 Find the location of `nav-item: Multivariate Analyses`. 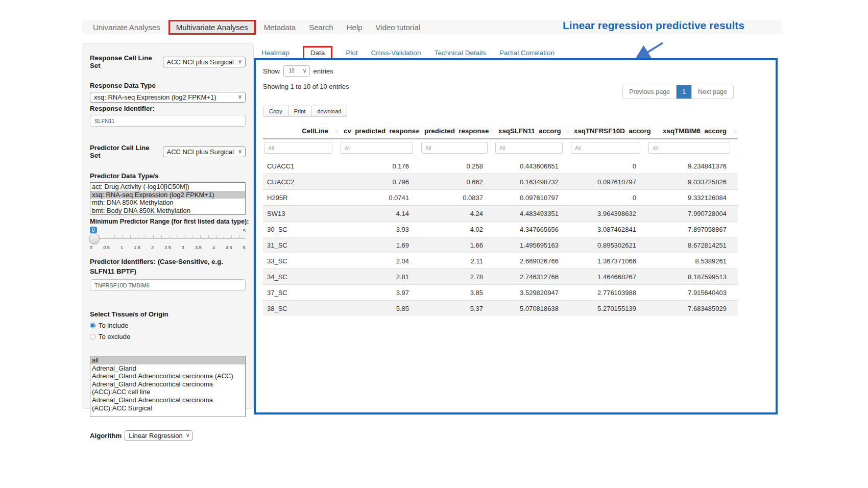

nav-item: Multivariate Analyses is located at coordinates (212, 28).